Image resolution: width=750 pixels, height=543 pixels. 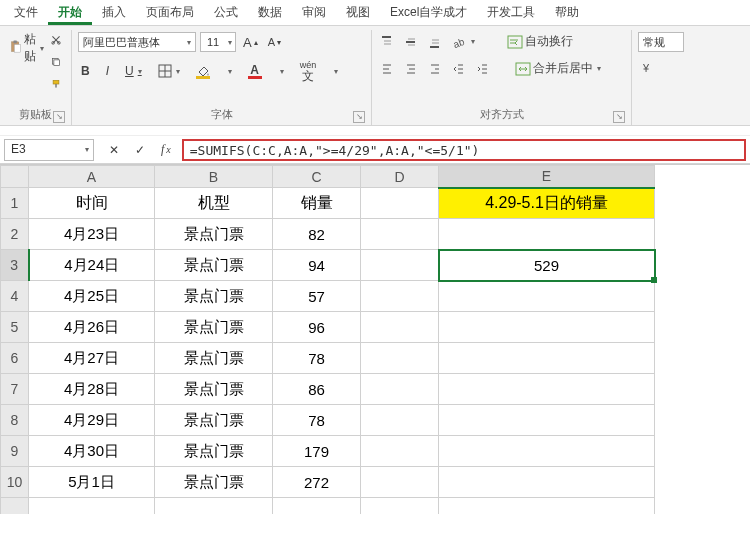 What do you see at coordinates (482, 69) in the screenshot?
I see `increase-indent-icon` at bounding box center [482, 69].